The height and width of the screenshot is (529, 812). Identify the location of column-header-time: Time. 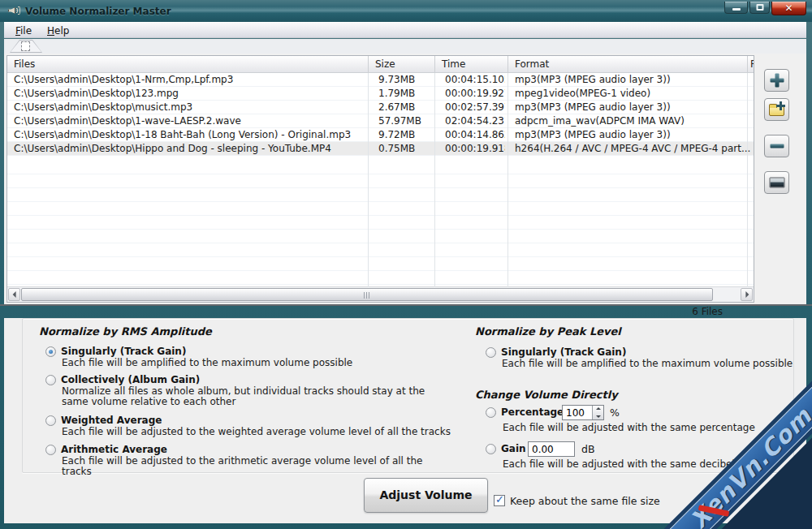
(453, 64).